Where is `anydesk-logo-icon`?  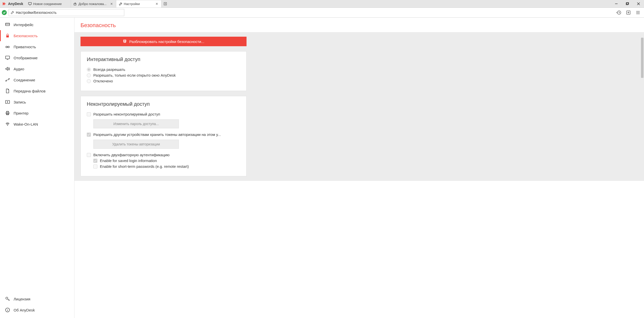 anydesk-logo-icon is located at coordinates (4, 4).